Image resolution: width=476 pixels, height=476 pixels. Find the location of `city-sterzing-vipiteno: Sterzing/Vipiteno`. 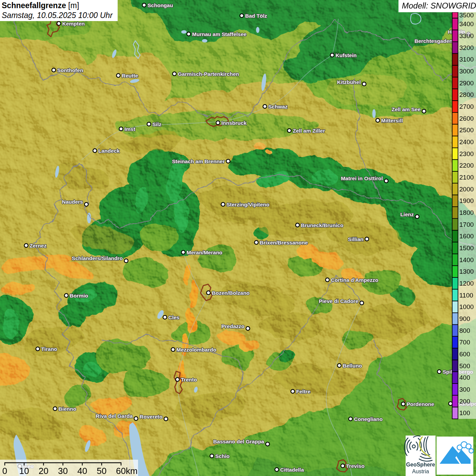

city-sterzing-vipiteno: Sterzing/Vipiteno is located at coordinates (245, 205).